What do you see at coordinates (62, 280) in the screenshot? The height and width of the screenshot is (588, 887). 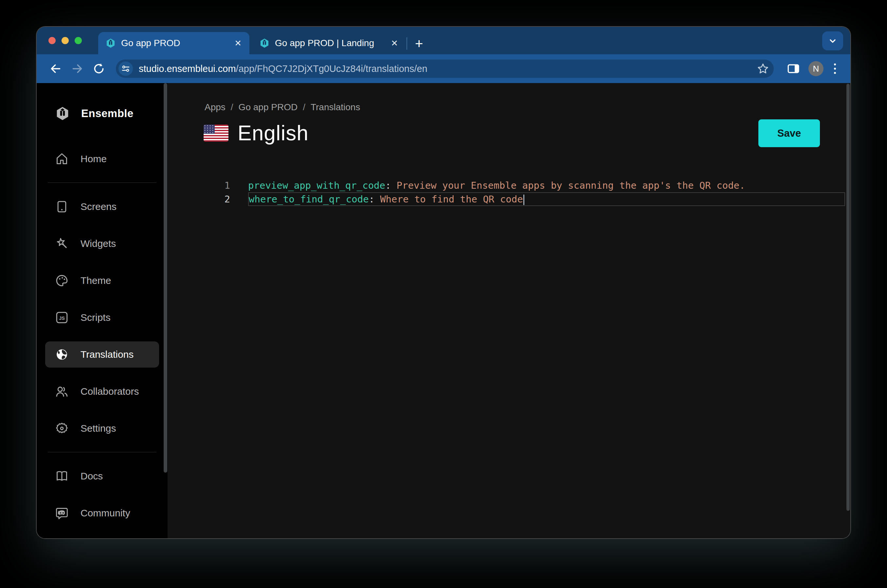 I see `theme-icon` at bounding box center [62, 280].